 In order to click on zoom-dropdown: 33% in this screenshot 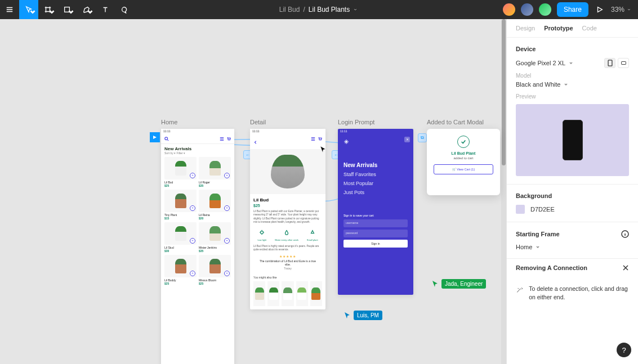, I will do `click(621, 10)`.